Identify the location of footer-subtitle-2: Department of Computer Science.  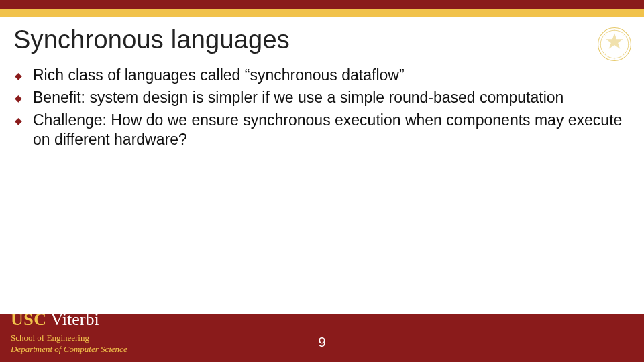
(69, 350).